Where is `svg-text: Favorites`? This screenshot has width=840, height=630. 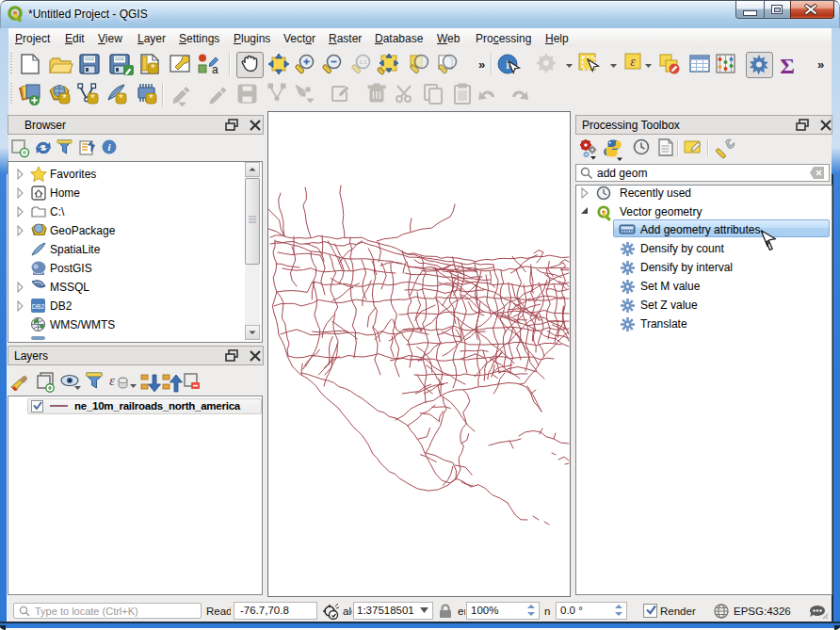 svg-text: Favorites is located at coordinates (73, 174).